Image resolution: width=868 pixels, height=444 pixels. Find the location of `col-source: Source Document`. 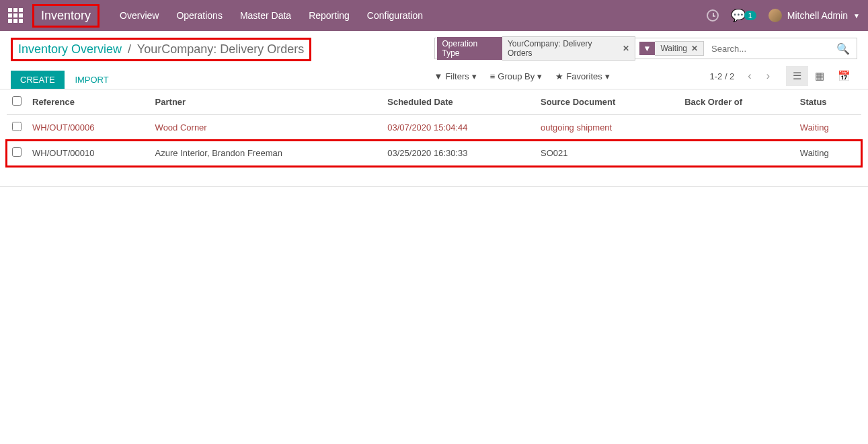

col-source: Source Document is located at coordinates (607, 102).